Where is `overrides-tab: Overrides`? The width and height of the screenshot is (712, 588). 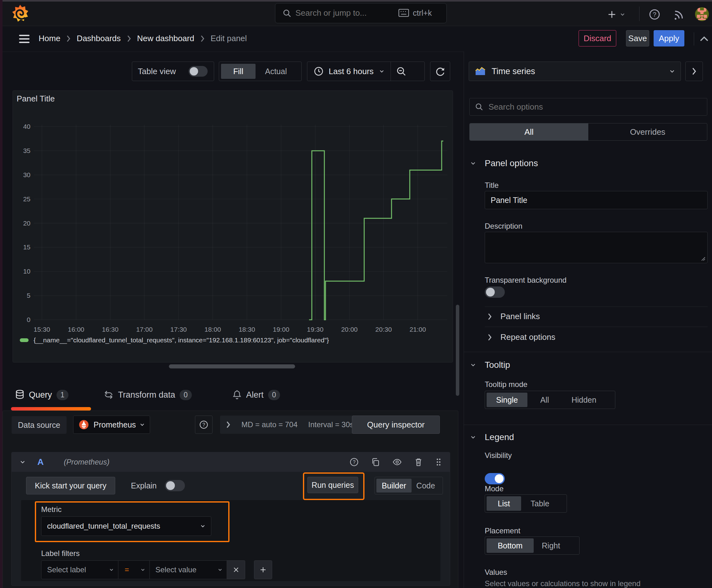
overrides-tab: Overrides is located at coordinates (648, 132).